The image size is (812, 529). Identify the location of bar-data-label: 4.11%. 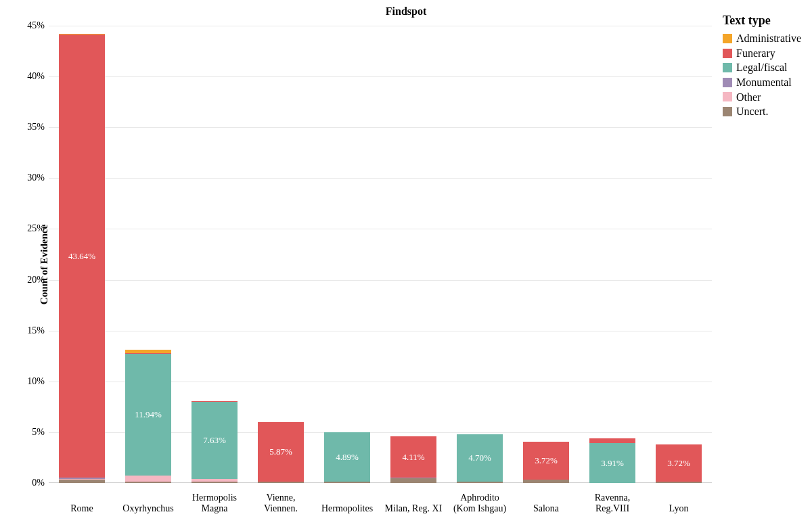
(414, 457).